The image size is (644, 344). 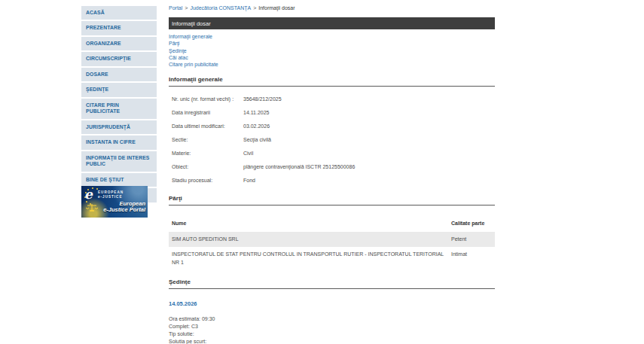 What do you see at coordinates (119, 90) in the screenshot?
I see `sidebar-item-sedinte: ŞEDINŢE` at bounding box center [119, 90].